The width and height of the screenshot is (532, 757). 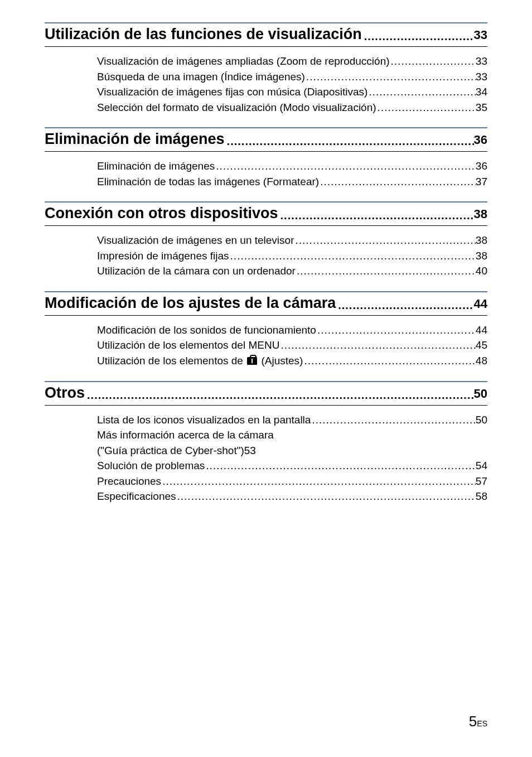 I want to click on section-title: Utilización de las funciones de visualiz…, so click(x=203, y=35).